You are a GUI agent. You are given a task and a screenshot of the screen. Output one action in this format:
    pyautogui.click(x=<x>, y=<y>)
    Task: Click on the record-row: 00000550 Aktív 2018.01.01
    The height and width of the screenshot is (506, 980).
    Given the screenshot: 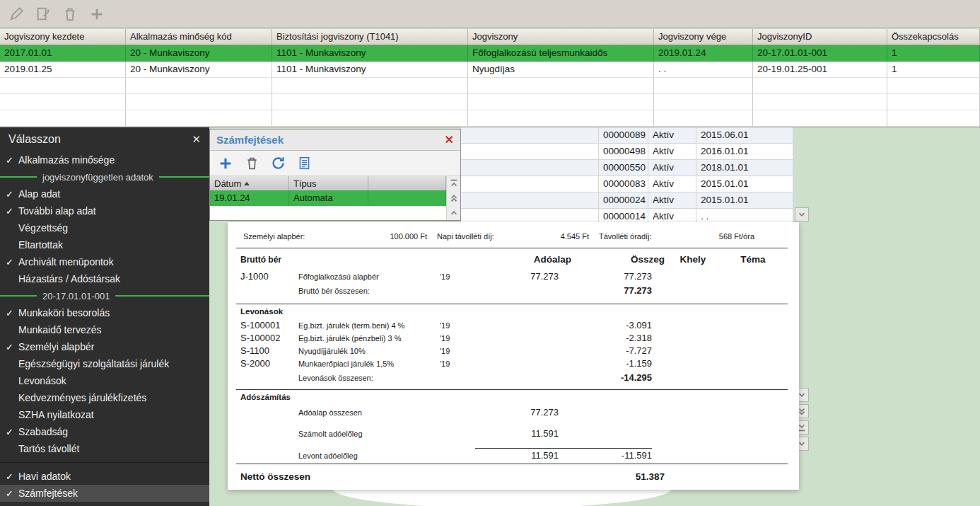 What is the action you would take?
    pyautogui.click(x=627, y=168)
    